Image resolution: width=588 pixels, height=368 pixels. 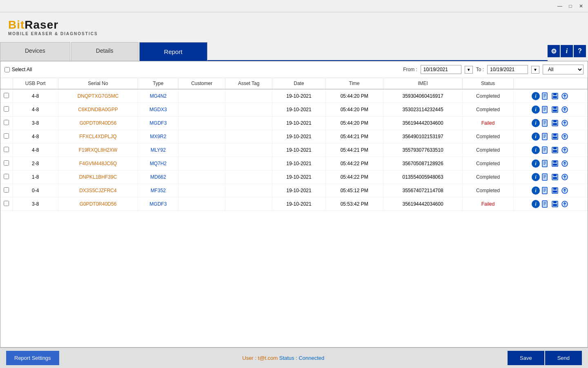 What do you see at coordinates (98, 83) in the screenshot?
I see `col-serial-no: Serial No` at bounding box center [98, 83].